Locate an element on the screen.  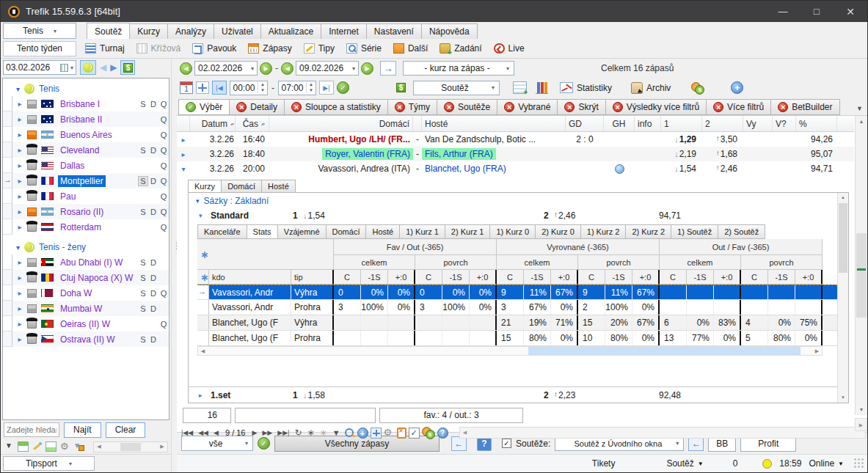
statistics-button: Statistiky is located at coordinates (586, 88).